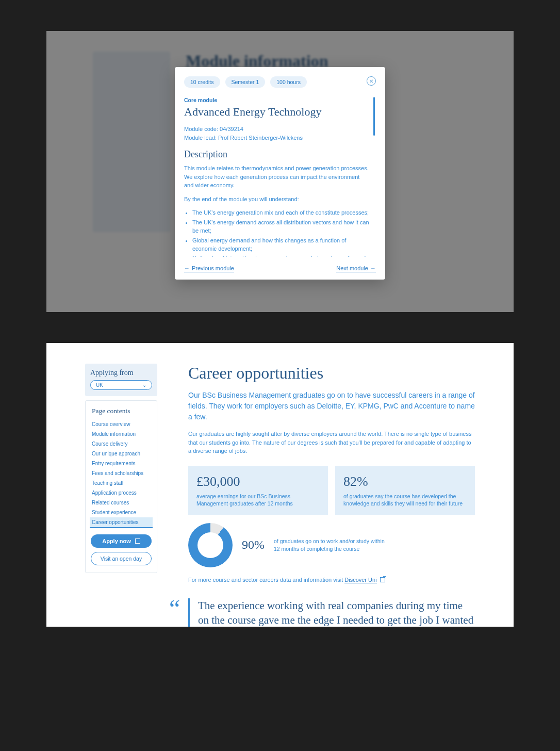 The height and width of the screenshot is (751, 560). Describe the element at coordinates (277, 155) in the screenshot. I see `description-heading: Description` at that location.